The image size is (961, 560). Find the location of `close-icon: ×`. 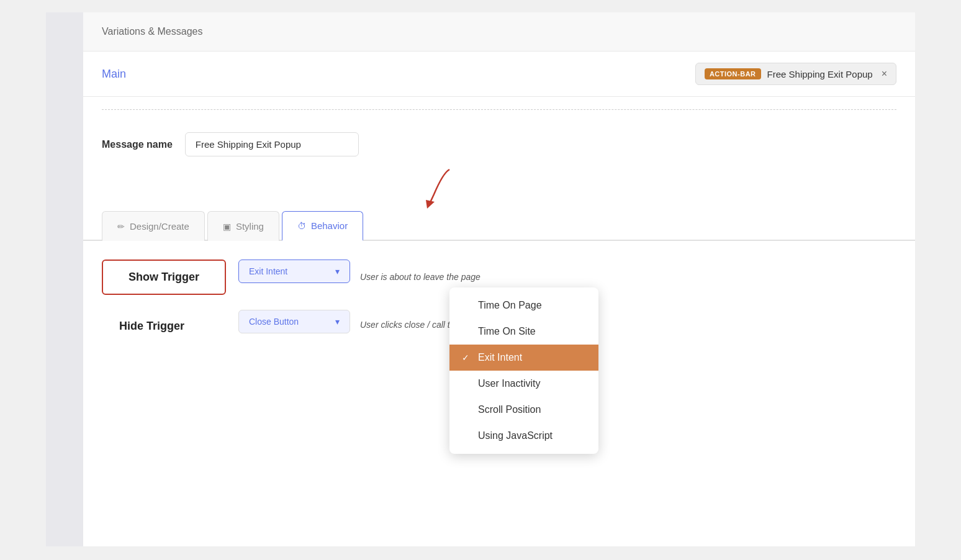

close-icon: × is located at coordinates (884, 74).